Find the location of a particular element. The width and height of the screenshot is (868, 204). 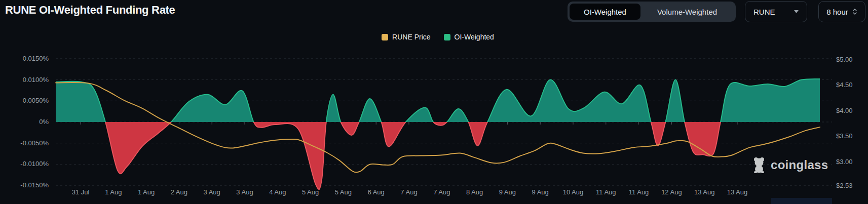

weighting-toggle: OI-WeightedVolume-Weighted is located at coordinates (652, 12).